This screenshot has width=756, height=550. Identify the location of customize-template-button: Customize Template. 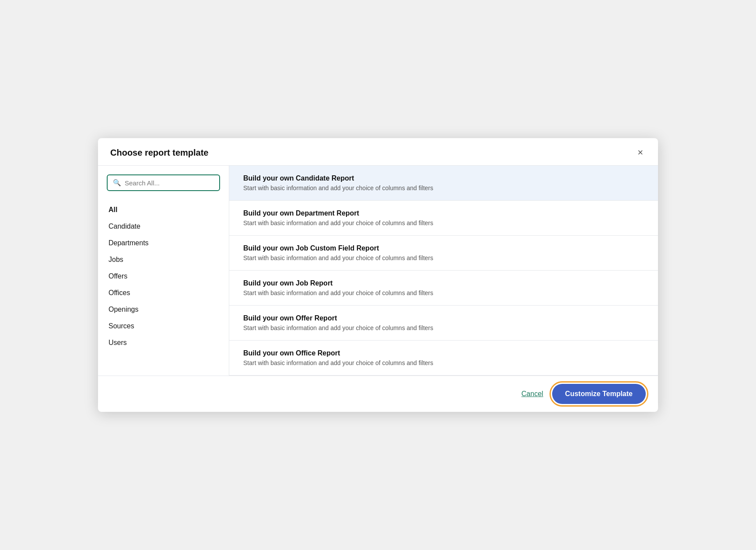
(599, 394).